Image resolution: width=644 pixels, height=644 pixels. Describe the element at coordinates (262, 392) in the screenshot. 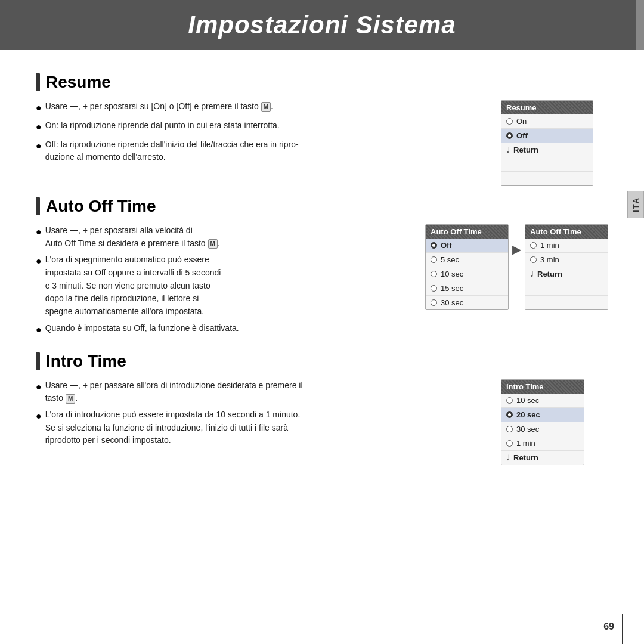

I see `intro-time-bullet-1: ● Usare —, + per passare all'ora di intr…` at that location.